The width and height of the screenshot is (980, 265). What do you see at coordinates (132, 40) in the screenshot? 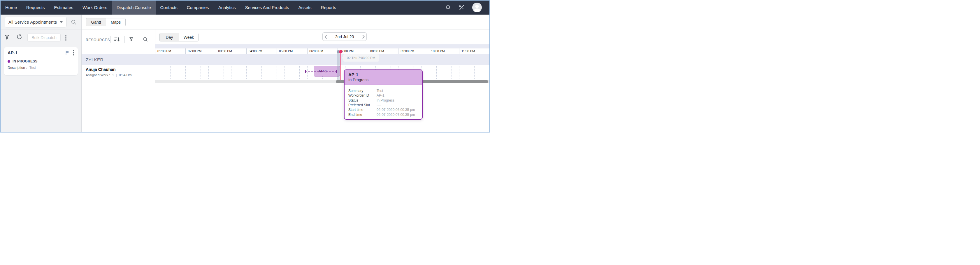
I see `resources-filter-button` at bounding box center [132, 40].